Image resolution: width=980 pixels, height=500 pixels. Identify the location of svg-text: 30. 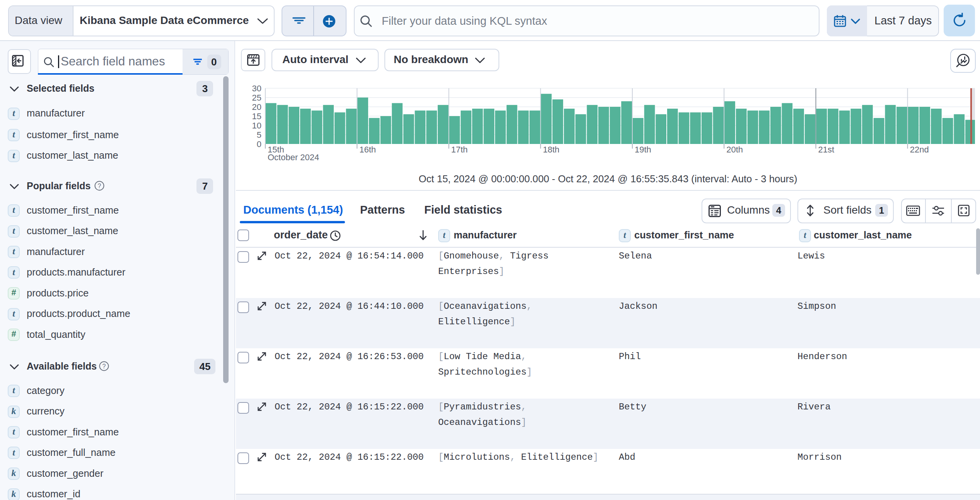
(257, 88).